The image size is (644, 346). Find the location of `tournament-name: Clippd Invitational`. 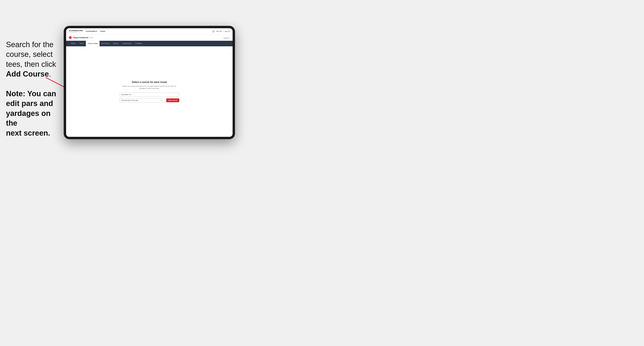

tournament-name: Clippd Invitational is located at coordinates (81, 38).